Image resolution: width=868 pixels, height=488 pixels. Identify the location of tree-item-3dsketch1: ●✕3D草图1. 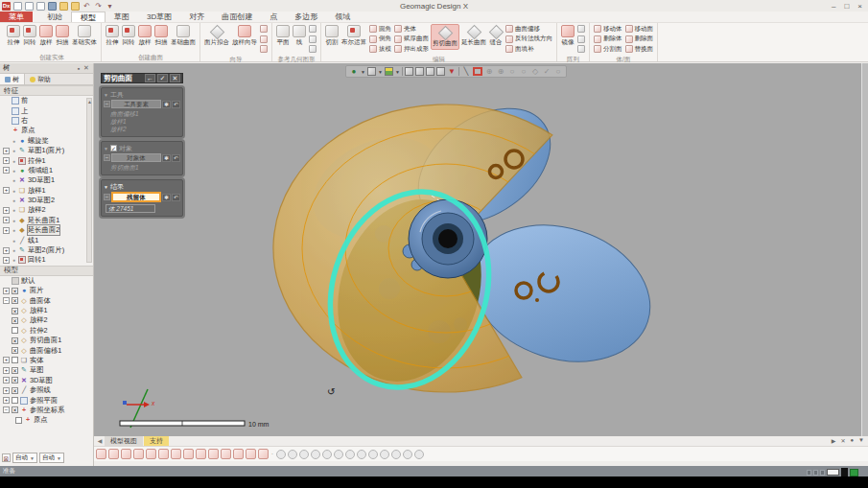
(46, 180).